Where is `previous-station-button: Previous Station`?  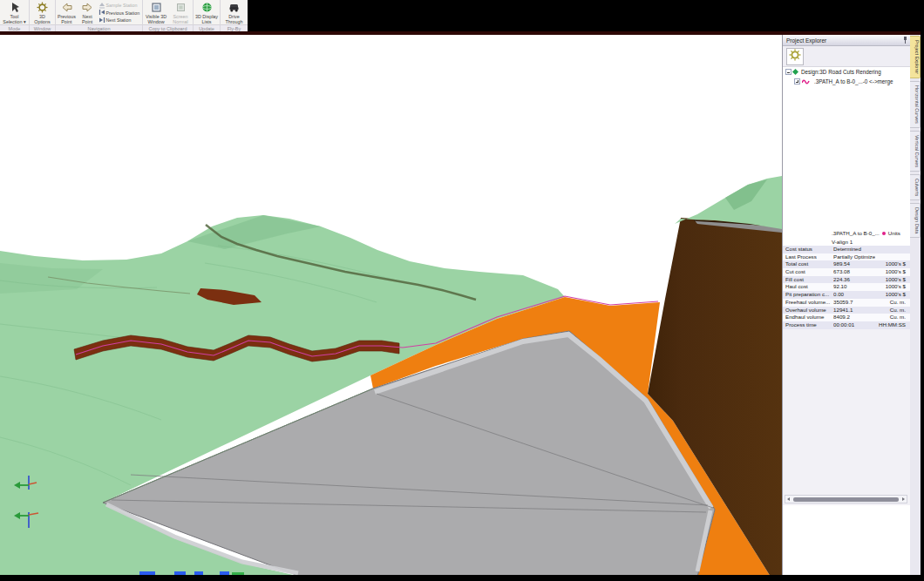 previous-station-button: Previous Station is located at coordinates (120, 14).